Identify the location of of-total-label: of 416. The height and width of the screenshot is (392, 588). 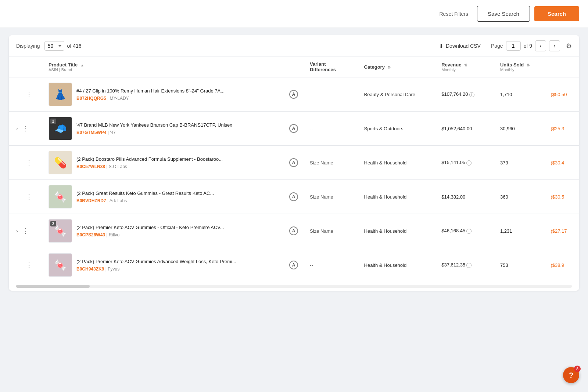
(74, 46).